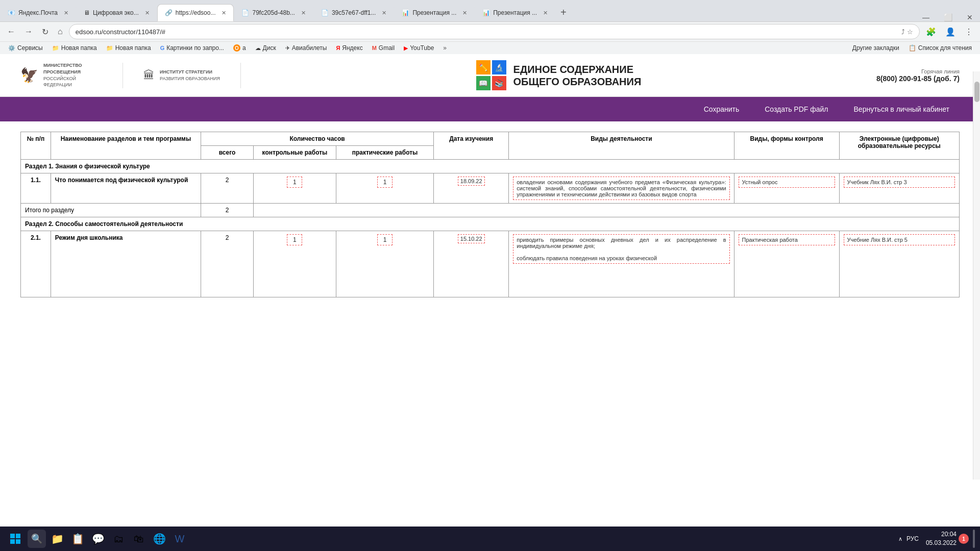 This screenshot has width=980, height=551. Describe the element at coordinates (228, 189) in the screenshot. I see `cell-total-1-1: 2` at that location.